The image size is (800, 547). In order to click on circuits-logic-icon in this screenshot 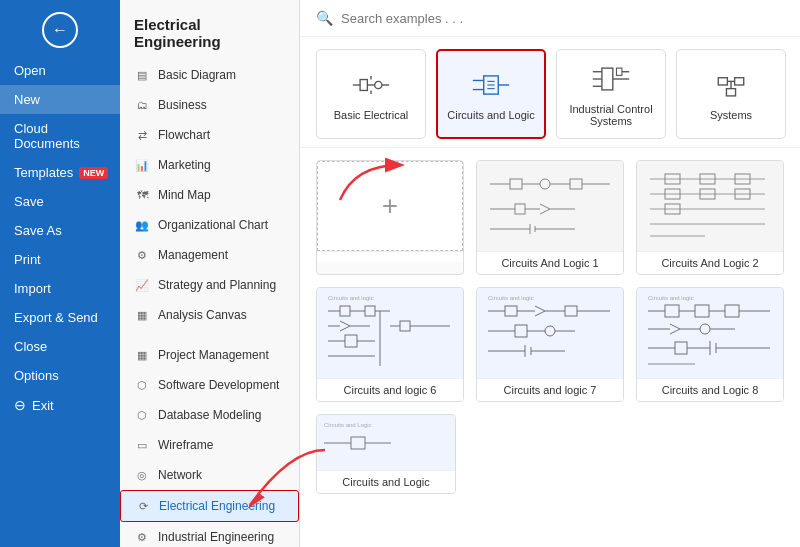, I will do `click(491, 85)`.